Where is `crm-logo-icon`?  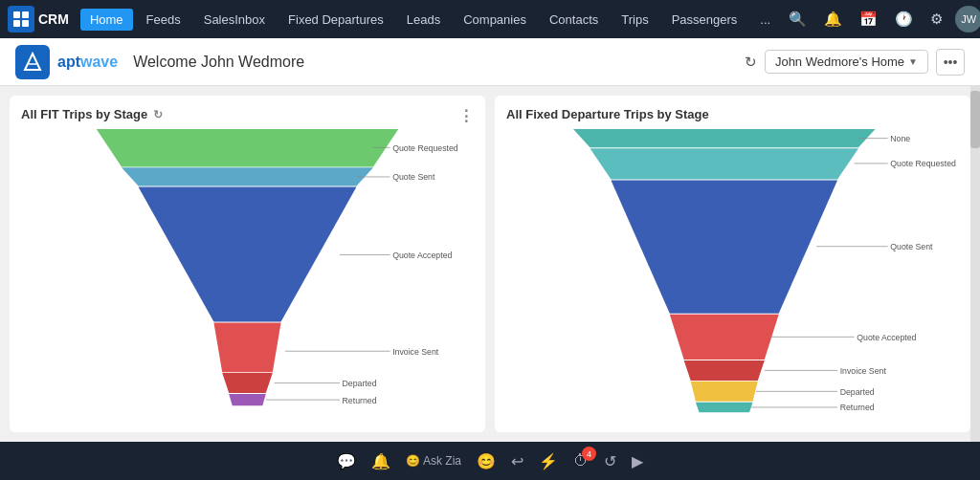
crm-logo-icon is located at coordinates (21, 19).